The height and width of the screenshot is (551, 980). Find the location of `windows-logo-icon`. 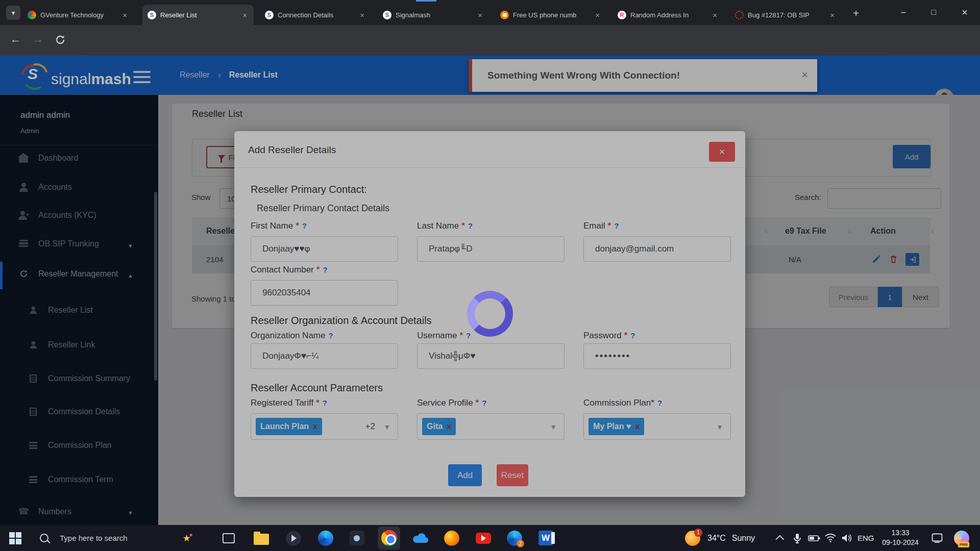

windows-logo-icon is located at coordinates (15, 538).